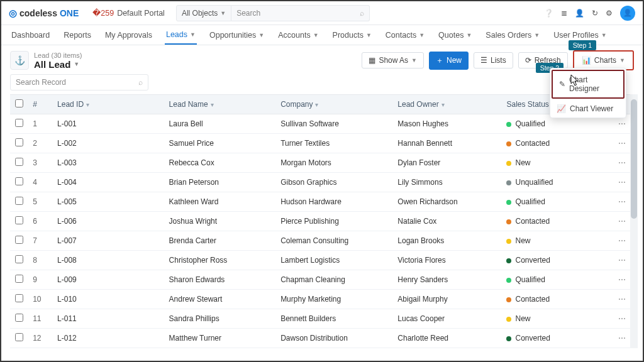  Describe the element at coordinates (392, 60) in the screenshot. I see `show-as-button: ▦Show As▼` at that location.